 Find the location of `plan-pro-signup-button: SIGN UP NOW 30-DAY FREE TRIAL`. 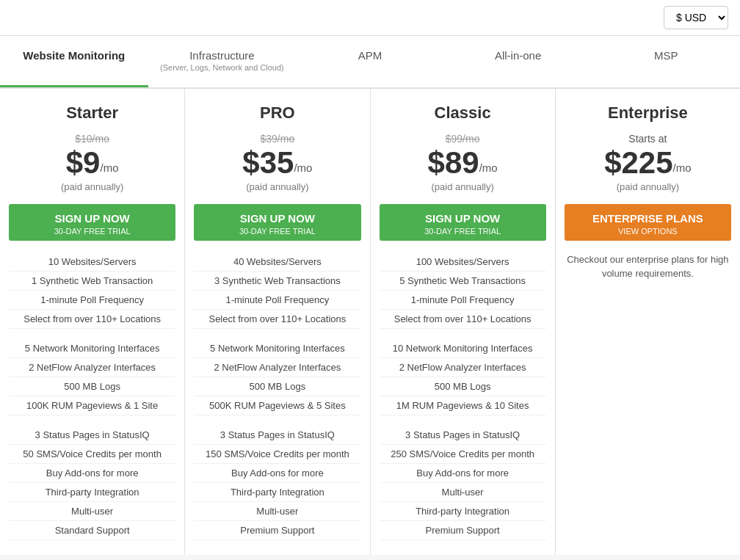

plan-pro-signup-button: SIGN UP NOW 30-DAY FREE TRIAL is located at coordinates (278, 222).